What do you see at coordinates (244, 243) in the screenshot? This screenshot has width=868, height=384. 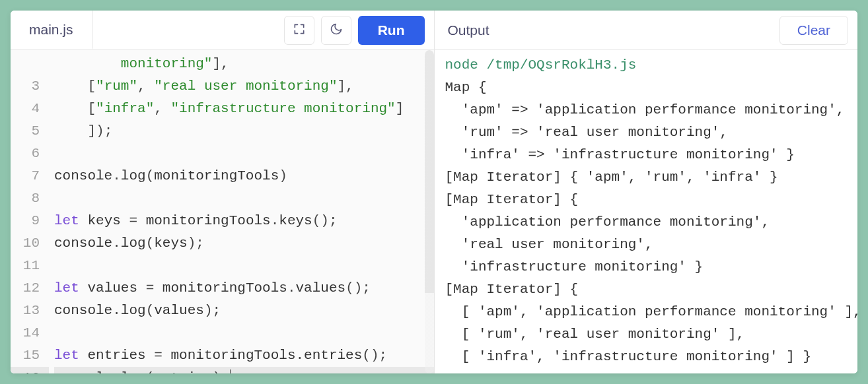 I see `code-line: console.log(keys);` at bounding box center [244, 243].